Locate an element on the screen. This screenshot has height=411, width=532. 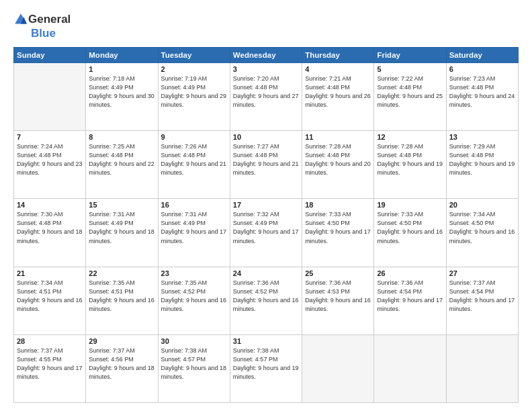
day-number: 29 is located at coordinates (122, 341).